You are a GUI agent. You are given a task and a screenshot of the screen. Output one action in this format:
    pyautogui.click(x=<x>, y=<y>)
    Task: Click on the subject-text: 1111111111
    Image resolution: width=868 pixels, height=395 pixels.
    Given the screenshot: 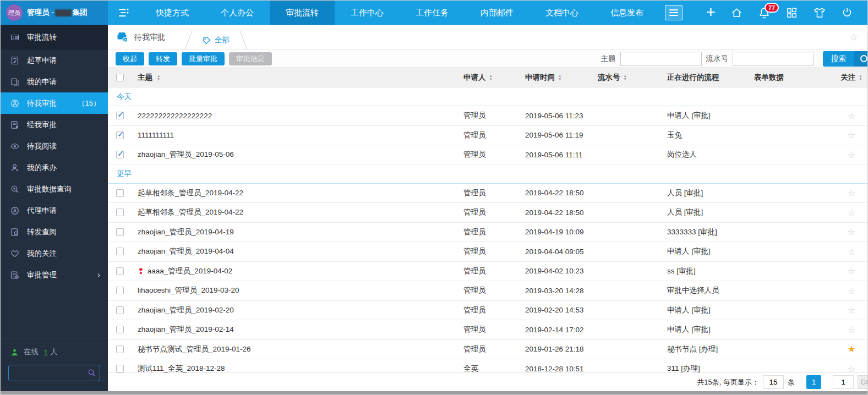 What is the action you would take?
    pyautogui.click(x=156, y=135)
    